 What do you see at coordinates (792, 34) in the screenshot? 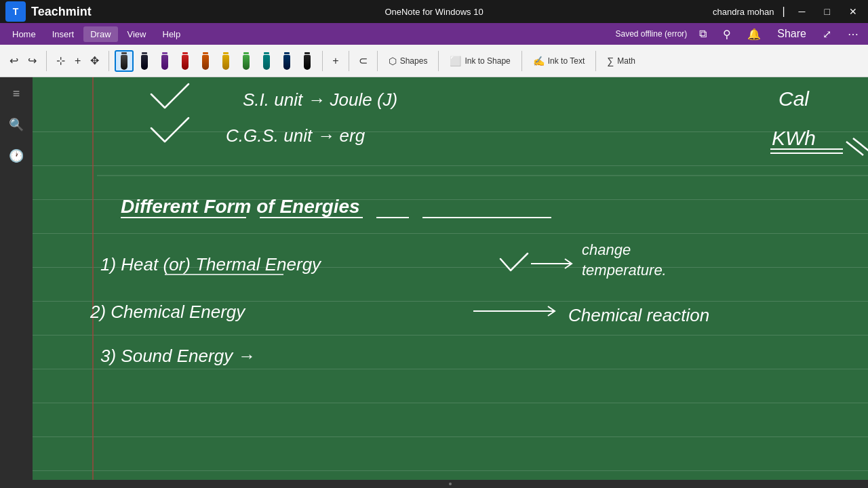
I see `share-button: Share` at bounding box center [792, 34].